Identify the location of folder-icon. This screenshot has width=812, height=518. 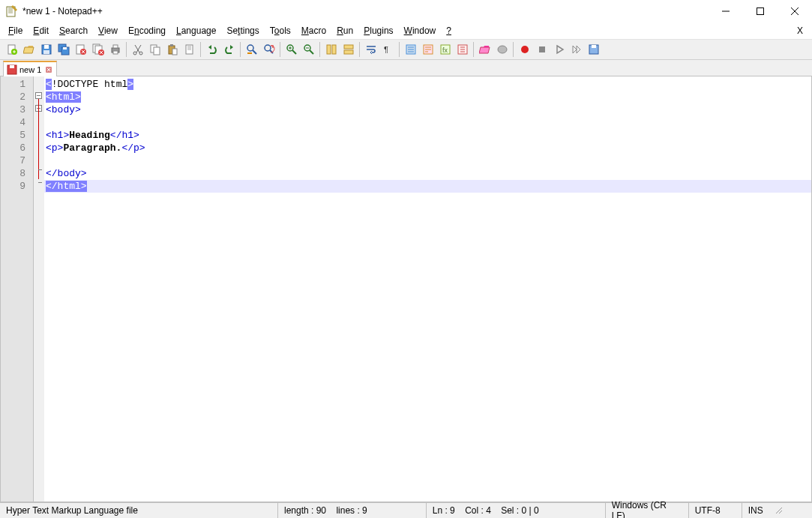
(484, 49).